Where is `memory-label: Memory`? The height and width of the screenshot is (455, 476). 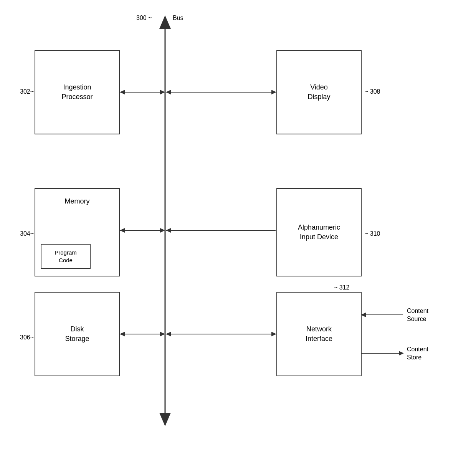 memory-label: Memory is located at coordinates (77, 201).